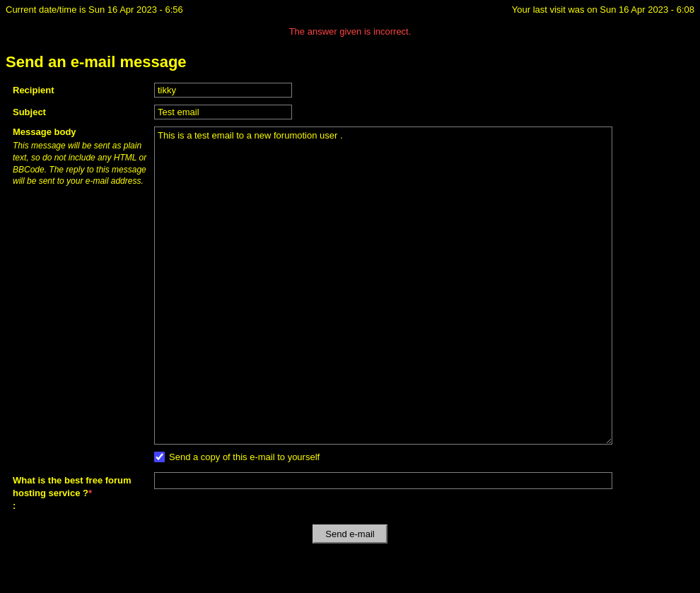  What do you see at coordinates (30, 112) in the screenshot?
I see `subject-label: Subject` at bounding box center [30, 112].